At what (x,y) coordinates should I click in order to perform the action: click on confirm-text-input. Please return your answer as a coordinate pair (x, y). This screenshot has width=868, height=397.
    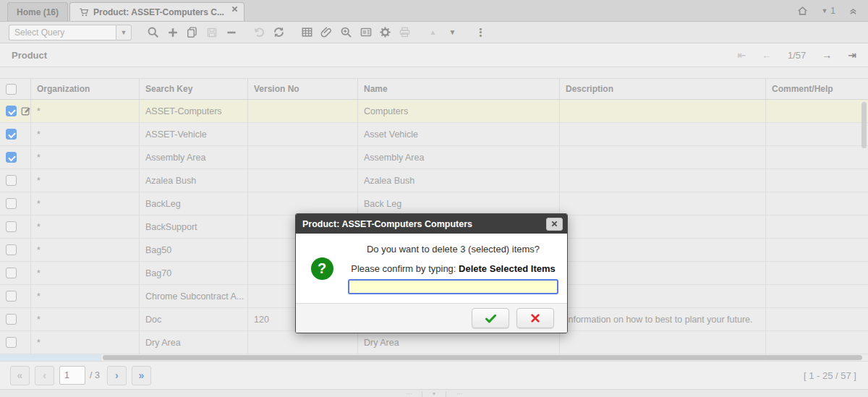
    Looking at the image, I should click on (453, 286).